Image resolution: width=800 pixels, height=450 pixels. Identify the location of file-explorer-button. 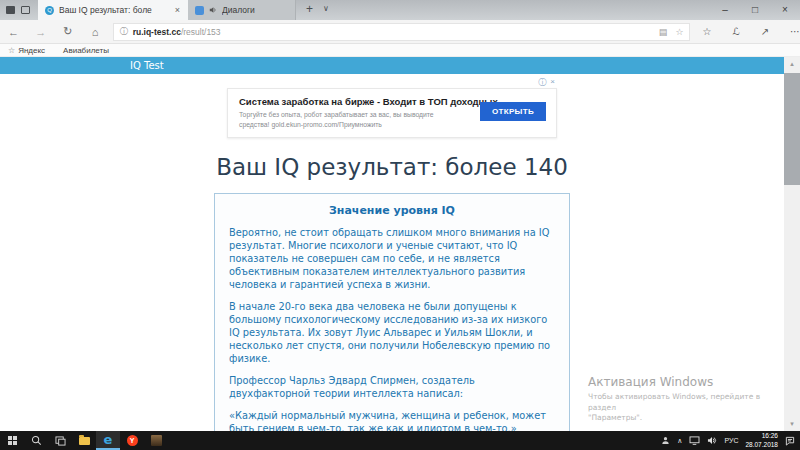
(84, 440).